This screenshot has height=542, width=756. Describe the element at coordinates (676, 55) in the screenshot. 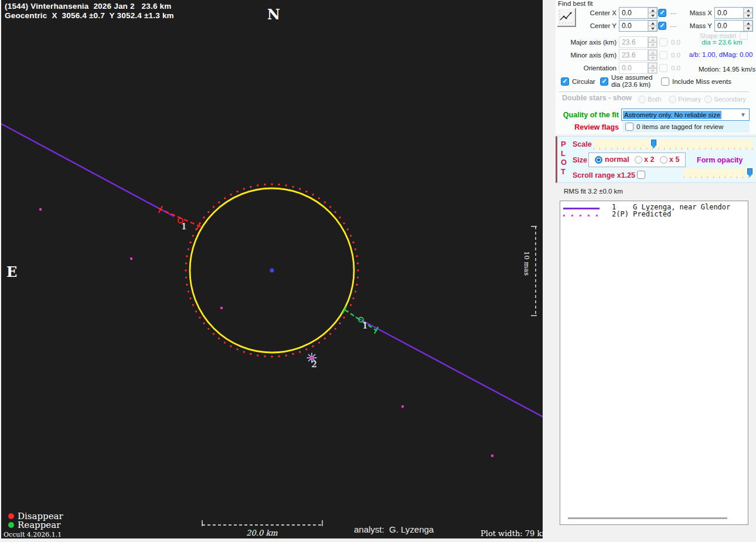

I see `minor-axis-aux: 0.0` at that location.